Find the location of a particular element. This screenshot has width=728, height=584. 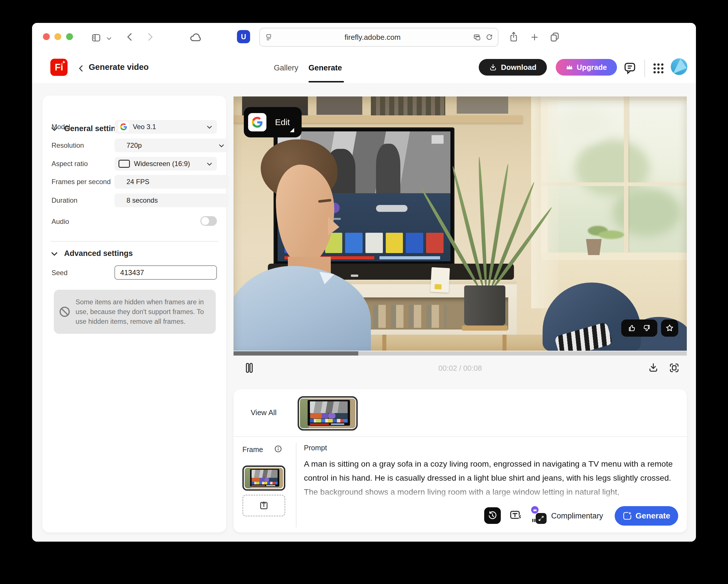

back-icon is located at coordinates (130, 37).